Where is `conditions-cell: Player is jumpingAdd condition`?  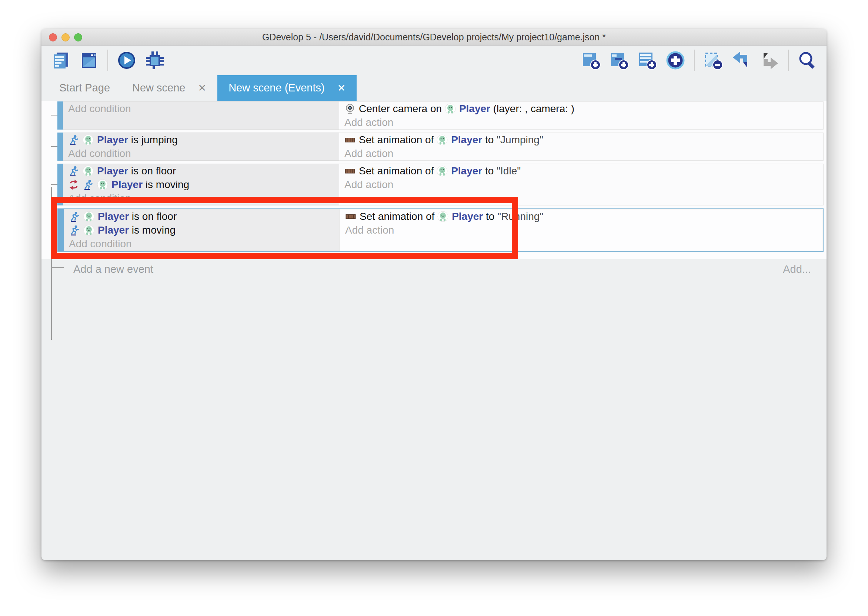 conditions-cell: Player is jumpingAdd condition is located at coordinates (201, 146).